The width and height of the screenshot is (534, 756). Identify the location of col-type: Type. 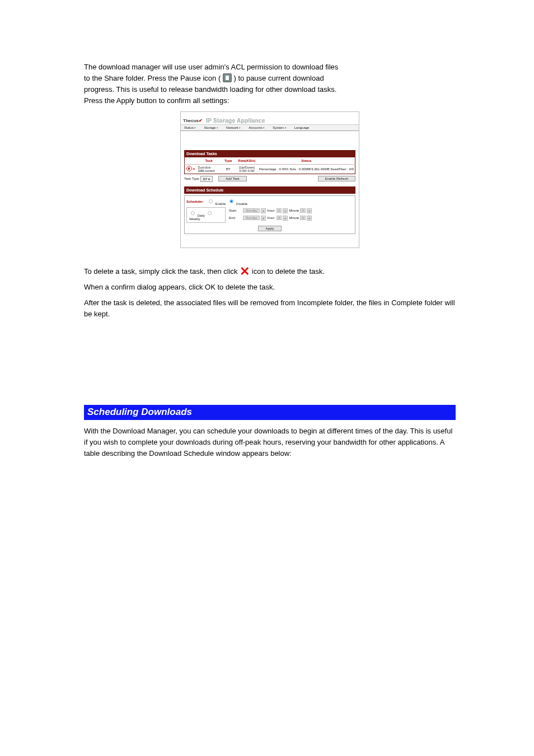
(228, 161).